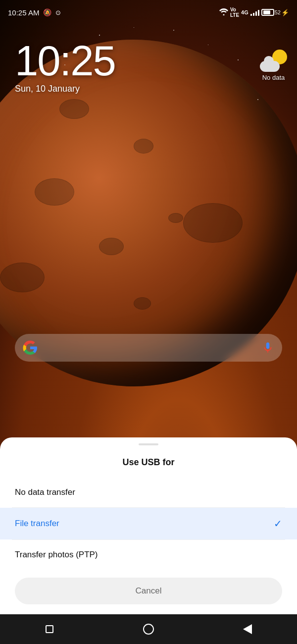 Image resolution: width=297 pixels, height=644 pixels. What do you see at coordinates (254, 12) in the screenshot?
I see `status-right: VoLTE 4G 52 ⚡` at bounding box center [254, 12].